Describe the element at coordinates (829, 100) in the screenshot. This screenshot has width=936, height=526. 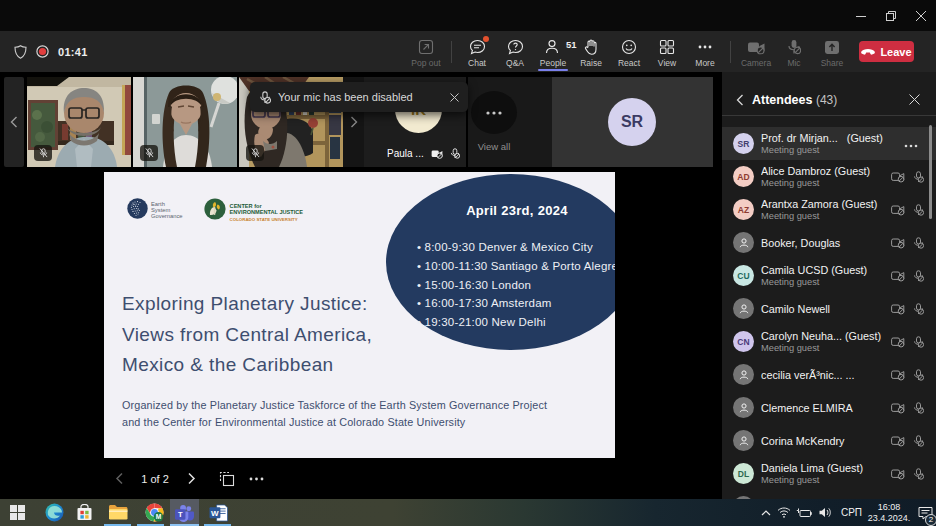
I see `attendees-panel-header: Attendees (43)` at that location.